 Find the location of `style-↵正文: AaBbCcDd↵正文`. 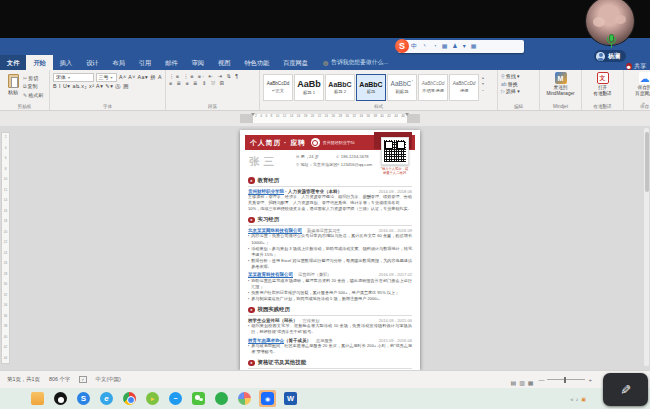

style-↵正文: AaBbCcDd↵正文 is located at coordinates (278, 88).